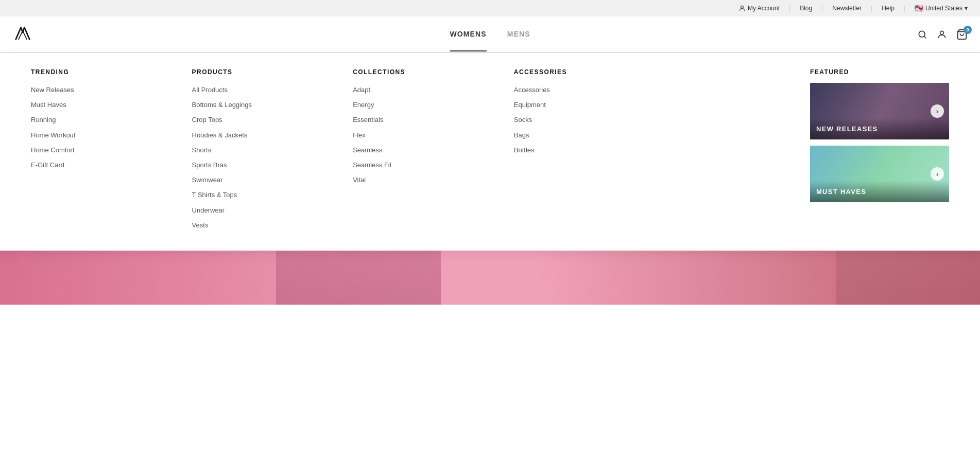  I want to click on featured-card-must-haves-label: MUST HAVES, so click(841, 191).